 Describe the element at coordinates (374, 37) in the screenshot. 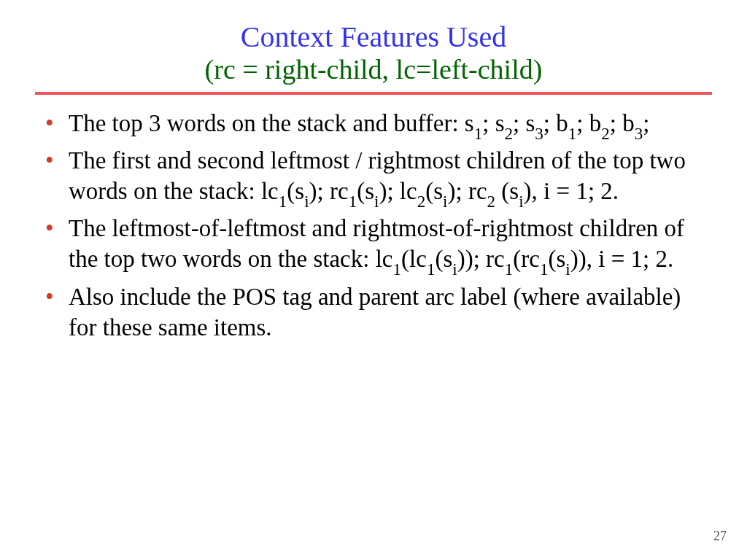

I see `slide-title: Context Features Used` at that location.